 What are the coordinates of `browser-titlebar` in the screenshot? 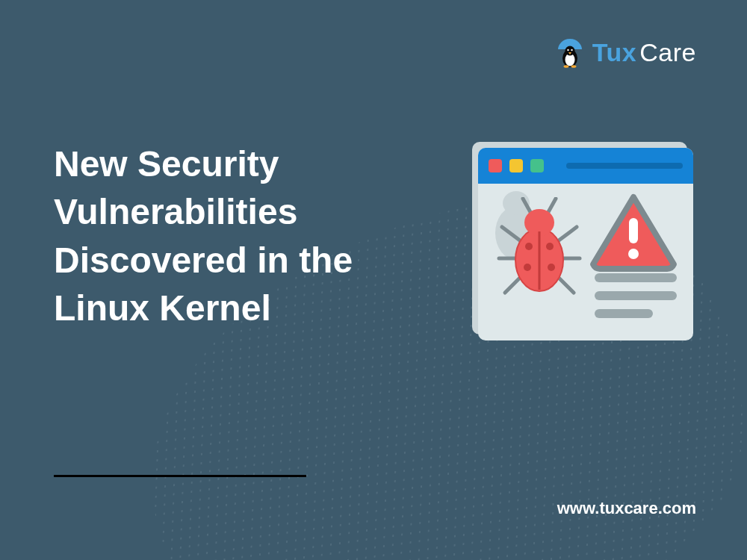 It's located at (586, 166).